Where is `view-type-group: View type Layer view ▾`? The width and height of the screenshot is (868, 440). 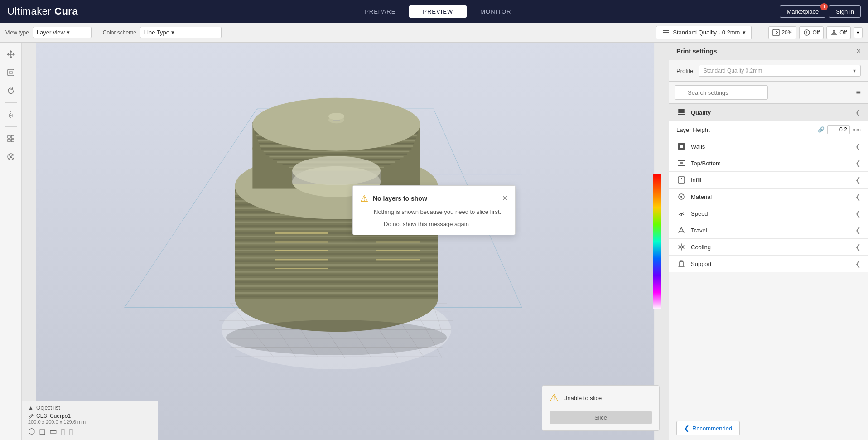
view-type-group: View type Layer view ▾ is located at coordinates (48, 33).